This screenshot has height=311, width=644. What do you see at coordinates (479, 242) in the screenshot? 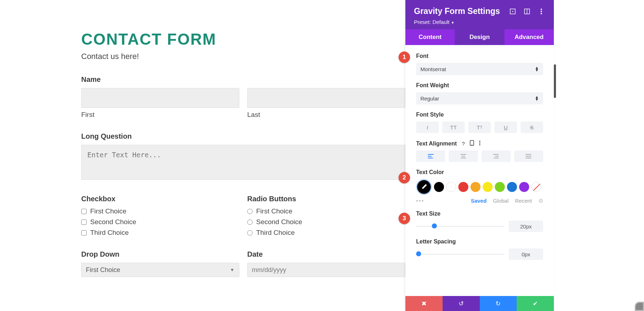
I see `letter-spacing-label: Letter Spacing` at bounding box center [479, 242].